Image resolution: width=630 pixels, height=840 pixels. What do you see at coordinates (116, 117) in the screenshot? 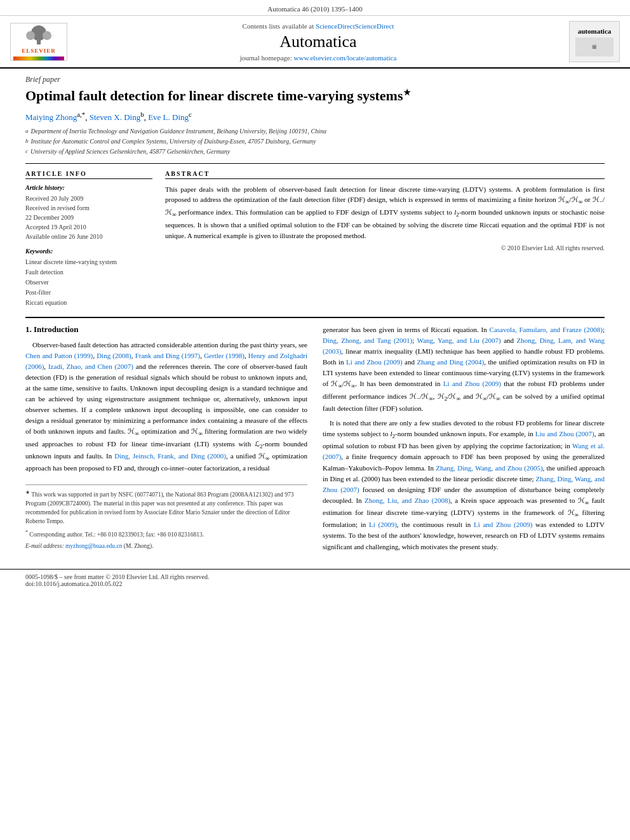
I see `author-2: Steven X. Ding` at bounding box center [116, 117].